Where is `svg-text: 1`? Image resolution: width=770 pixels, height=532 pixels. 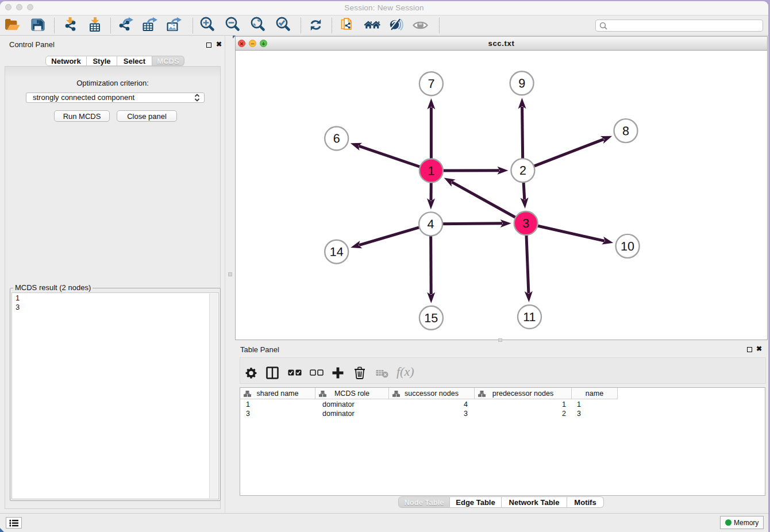 svg-text: 1 is located at coordinates (431, 171).